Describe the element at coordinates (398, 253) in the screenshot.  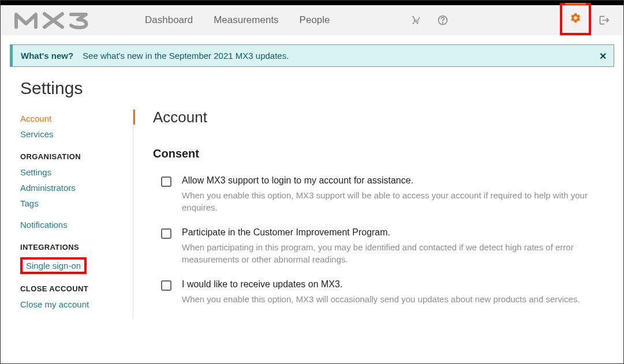
I see `option-desc: When participating in this program, you …` at that location.